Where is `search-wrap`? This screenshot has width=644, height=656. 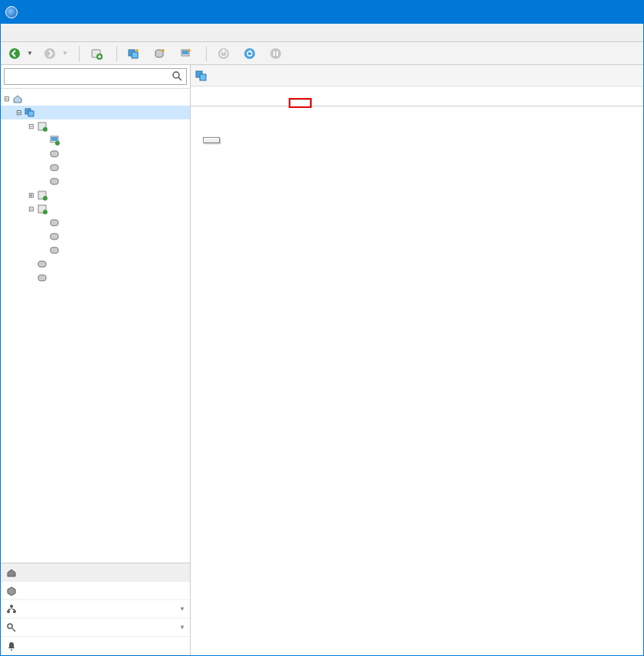 search-wrap is located at coordinates (95, 77).